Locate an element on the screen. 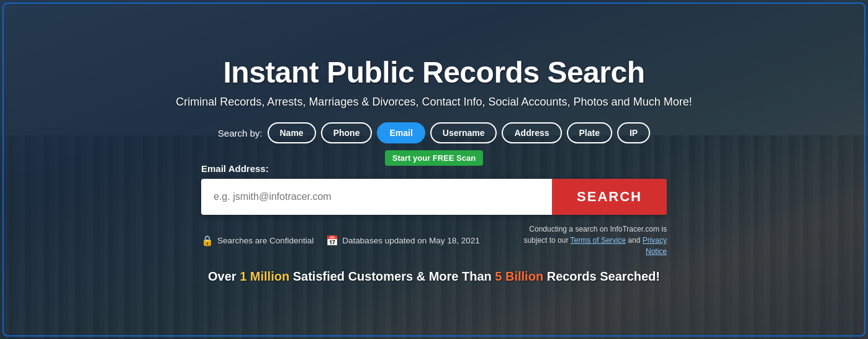 This screenshot has height=339, width=868. tab-address: Address is located at coordinates (531, 133).